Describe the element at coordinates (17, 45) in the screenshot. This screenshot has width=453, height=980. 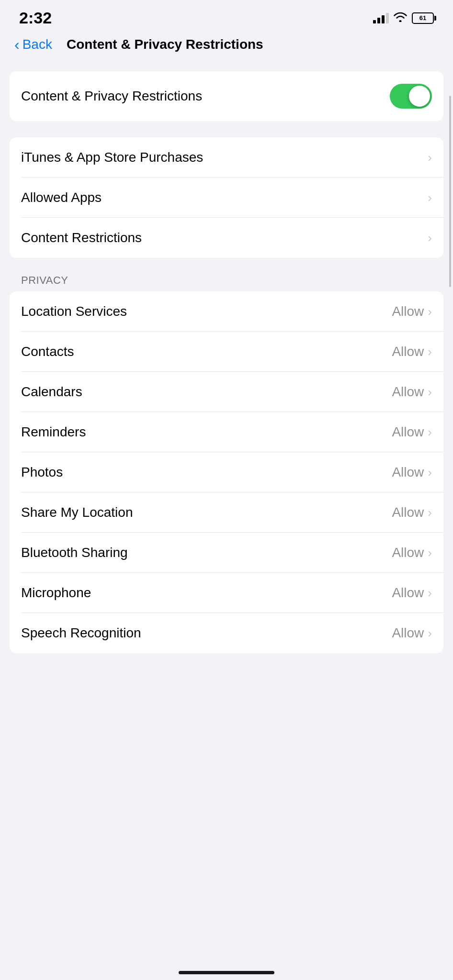
I see `back-chevron-icon: ‹` at that location.